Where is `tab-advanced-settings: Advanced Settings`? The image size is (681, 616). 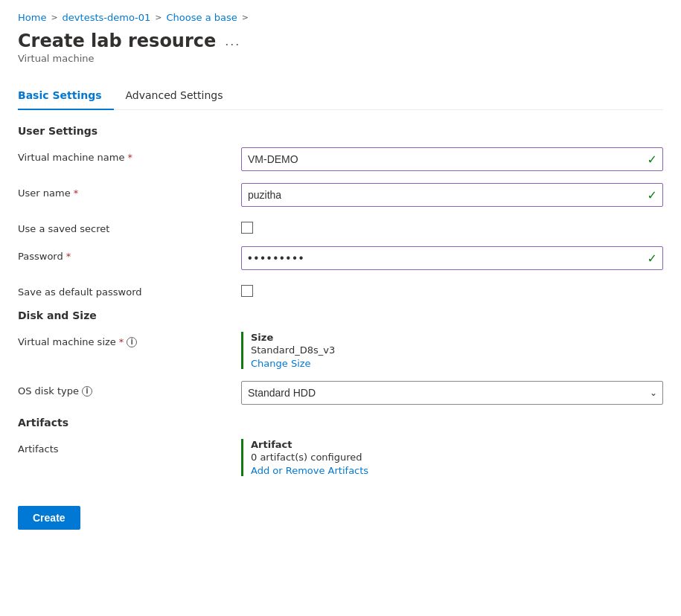 tab-advanced-settings: Advanced Settings is located at coordinates (174, 96).